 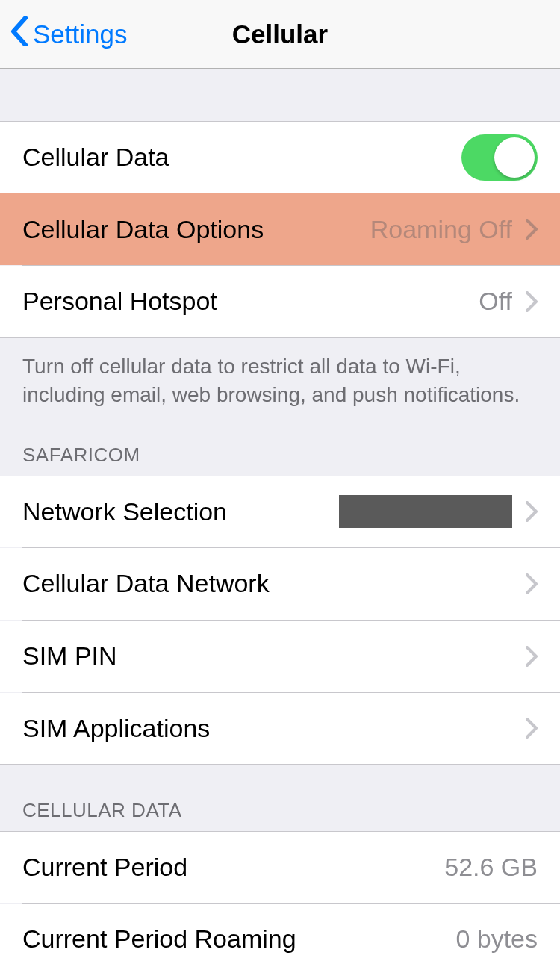 I want to click on sim-pin-row: SIM PIN, so click(x=280, y=656).